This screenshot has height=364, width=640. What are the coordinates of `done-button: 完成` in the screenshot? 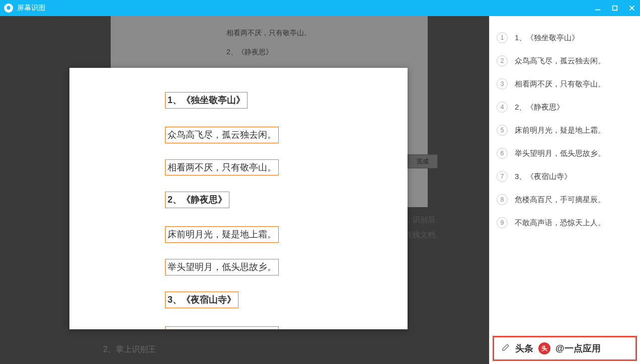 It's located at (423, 161).